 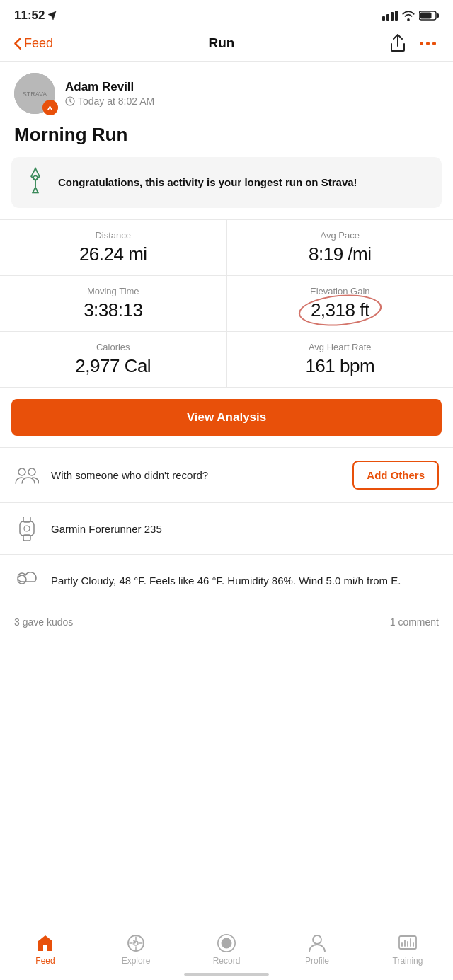 I want to click on stats-row-3: Calories 2,977 Cal Avg Heart Rate 161 bp…, so click(x=226, y=359).